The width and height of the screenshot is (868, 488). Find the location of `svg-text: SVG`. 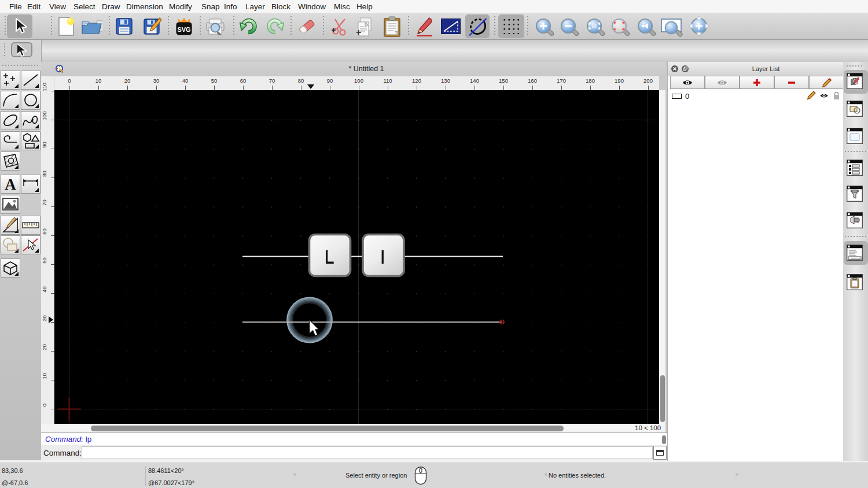

svg-text: SVG is located at coordinates (184, 29).